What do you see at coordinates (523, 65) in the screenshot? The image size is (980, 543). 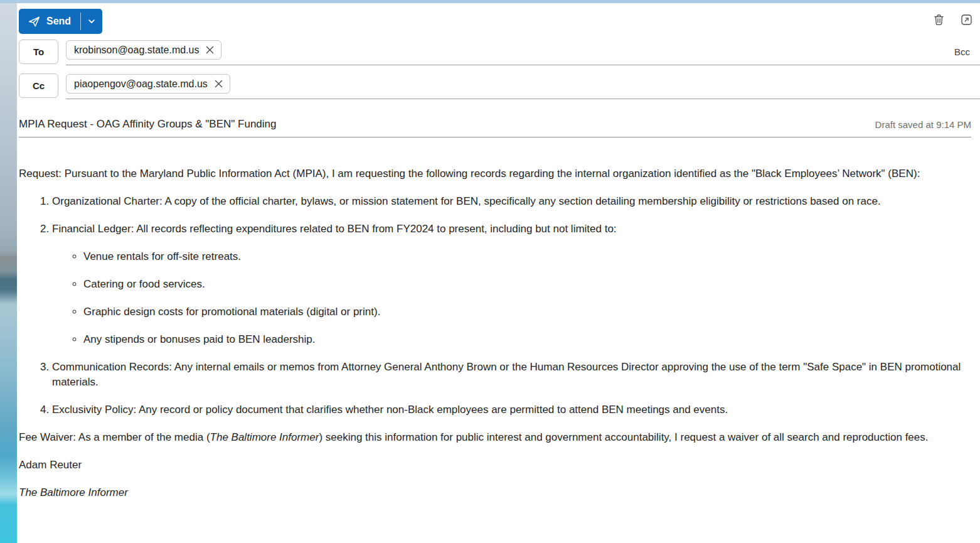 I see `to-field-underline` at bounding box center [523, 65].